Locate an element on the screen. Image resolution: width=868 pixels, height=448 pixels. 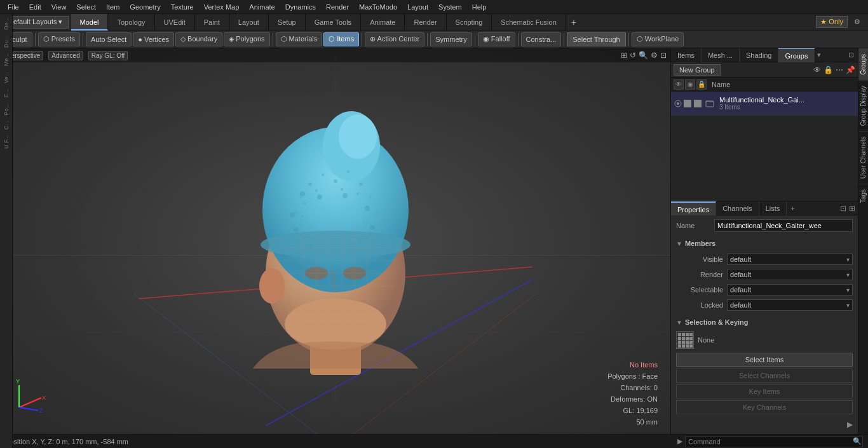
viewport-icon-3: 🔍 is located at coordinates (643, 55).